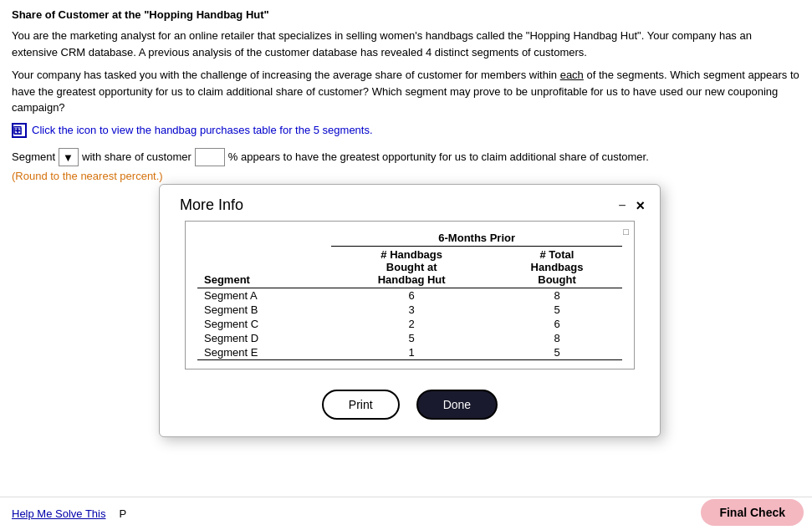 This screenshot has width=812, height=530. Describe the element at coordinates (406, 130) in the screenshot. I see `table-link-row: ⊞ Click the icon to view the handbag pur…` at that location.